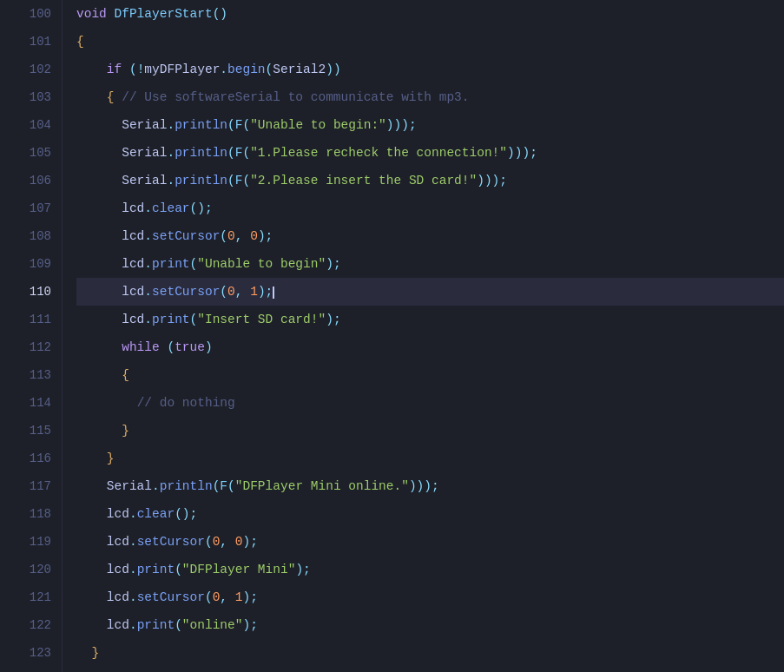 Image resolution: width=784 pixels, height=672 pixels. I want to click on code-line-115: }, so click(431, 431).